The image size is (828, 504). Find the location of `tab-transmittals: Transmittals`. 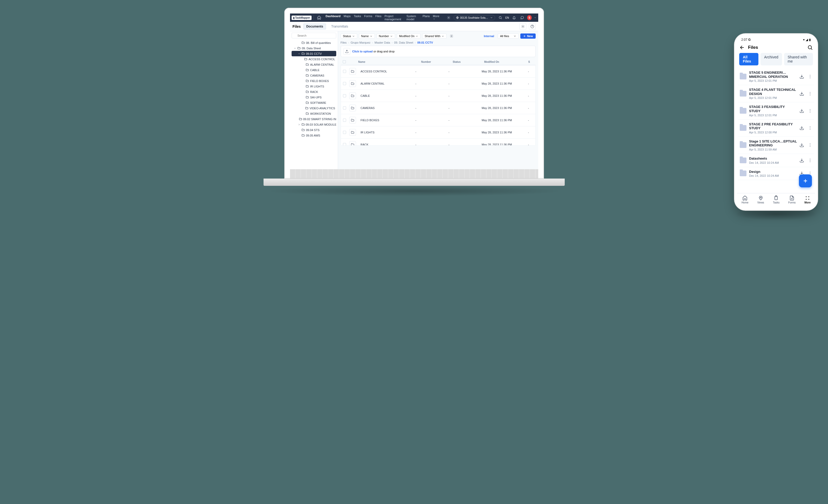

tab-transmittals: Transmittals is located at coordinates (340, 26).